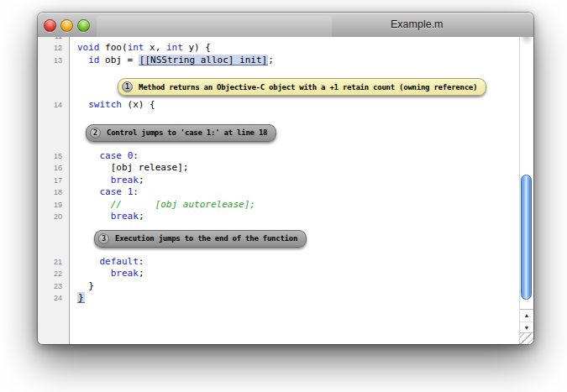 The width and height of the screenshot is (567, 392). I want to click on line-number: 15, so click(54, 156).